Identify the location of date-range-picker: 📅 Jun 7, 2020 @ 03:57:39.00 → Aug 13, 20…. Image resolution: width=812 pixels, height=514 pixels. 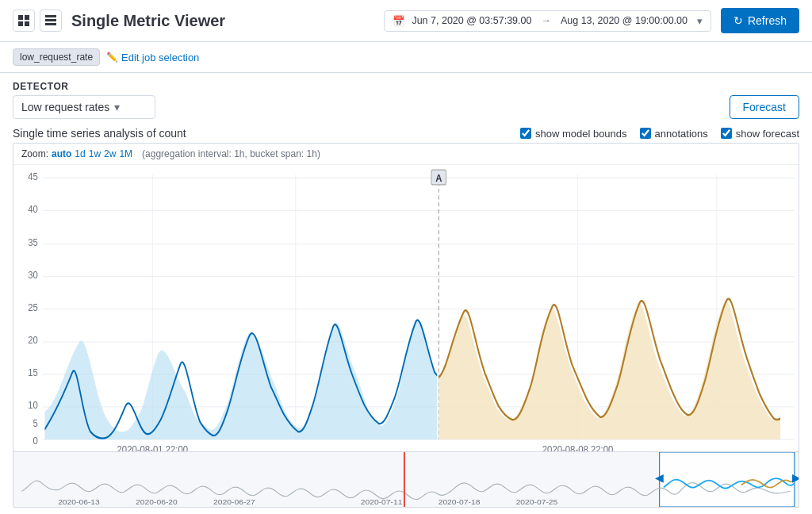
(547, 21).